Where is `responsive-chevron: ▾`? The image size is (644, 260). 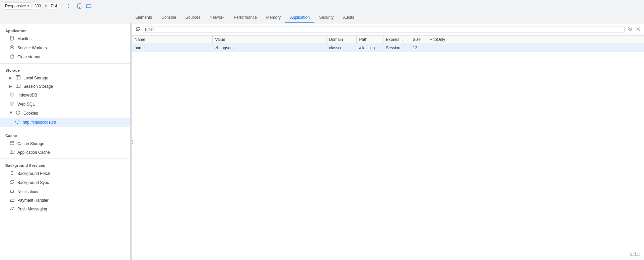 responsive-chevron: ▾ is located at coordinates (28, 6).